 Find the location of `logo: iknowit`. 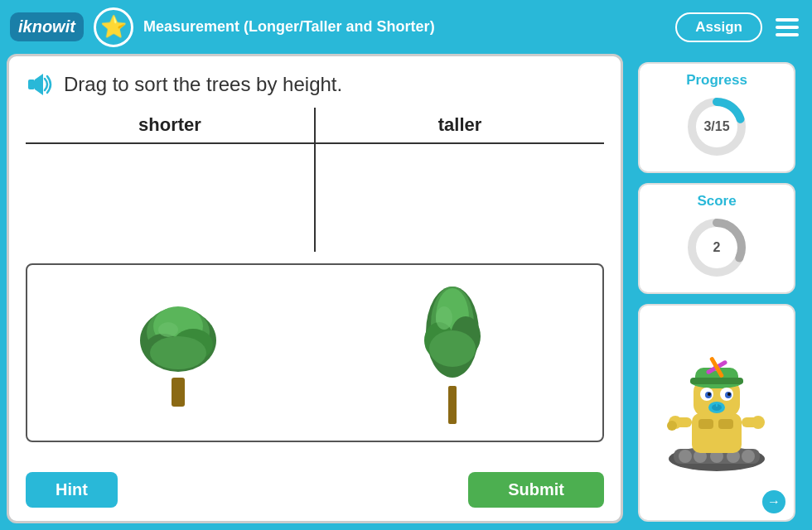

logo: iknowit is located at coordinates (46, 26).